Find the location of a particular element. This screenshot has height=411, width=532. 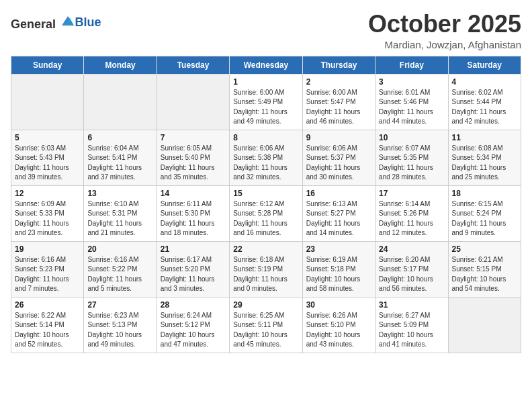

day-number: 7 is located at coordinates (193, 138).